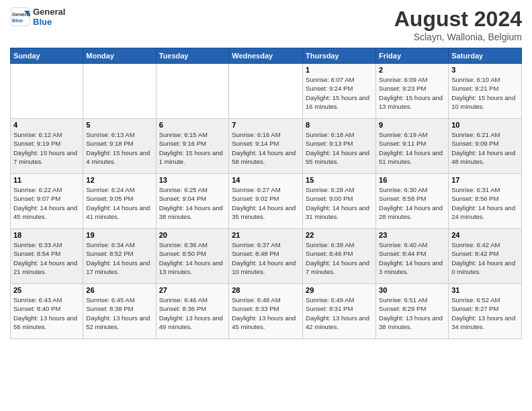 The height and width of the screenshot is (411, 532). What do you see at coordinates (485, 91) in the screenshot?
I see `calendar-cell: 3Sunrise: 6:10 AM Sunset: 9:21 PM Daylig…` at bounding box center [485, 91].